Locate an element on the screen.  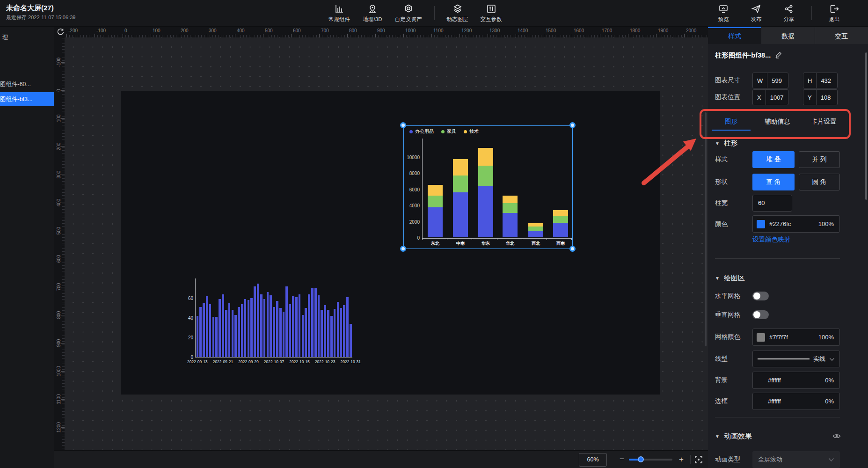
grid-color-field: #7f7f7f 100% is located at coordinates (796, 337).